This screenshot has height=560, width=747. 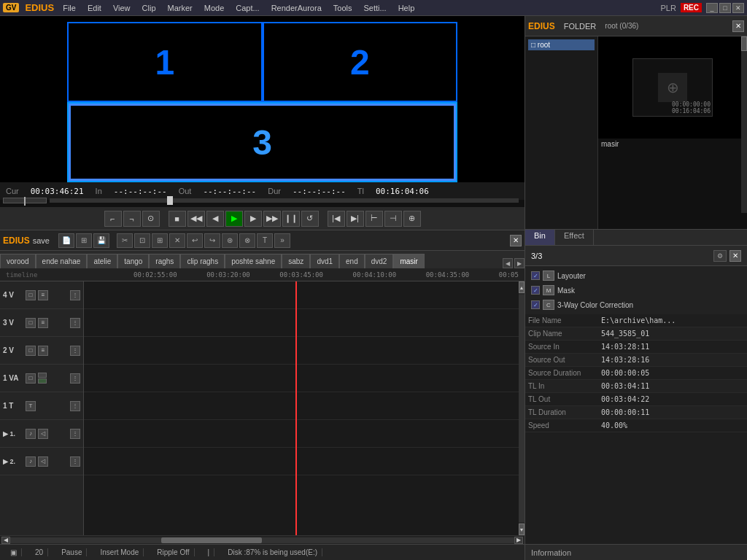 I want to click on track-tab-masir: masir, so click(x=409, y=261).